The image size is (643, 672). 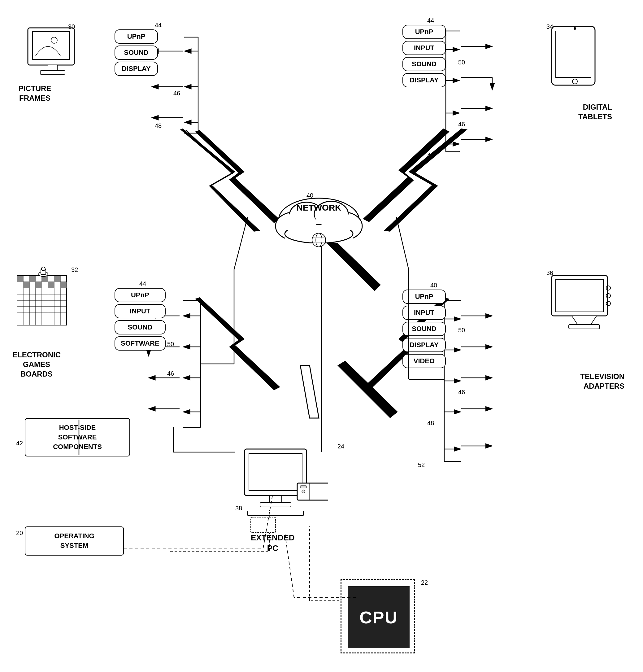 I want to click on module-upnp-2: UPnP, so click(x=424, y=32).